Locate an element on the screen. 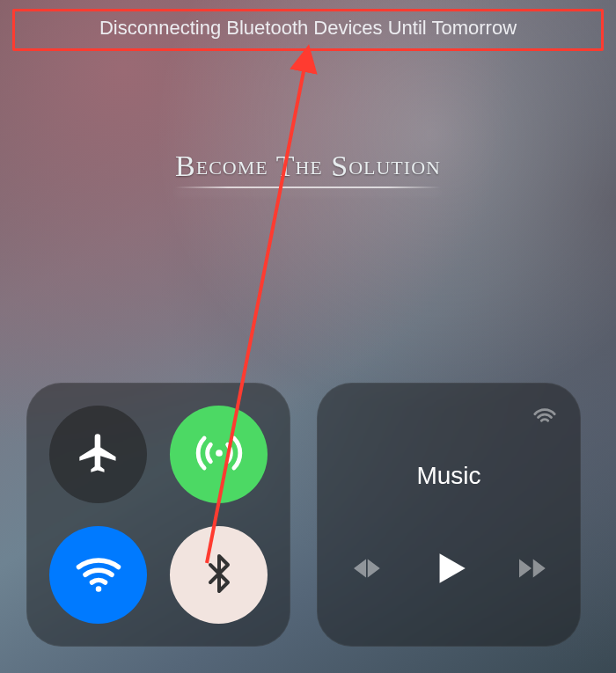 The image size is (616, 673). previous-track-button is located at coordinates (366, 570).